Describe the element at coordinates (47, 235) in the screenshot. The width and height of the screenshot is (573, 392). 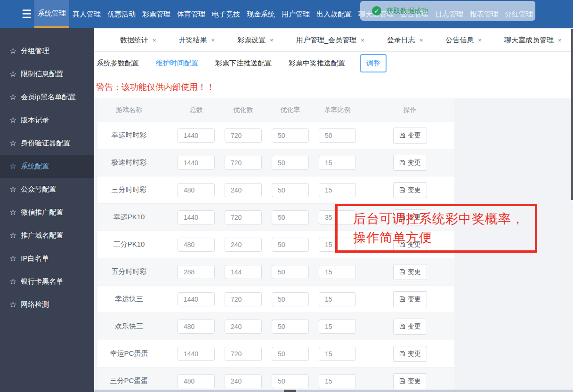
I see `sidebar-item: ☆推广域名配置` at that location.